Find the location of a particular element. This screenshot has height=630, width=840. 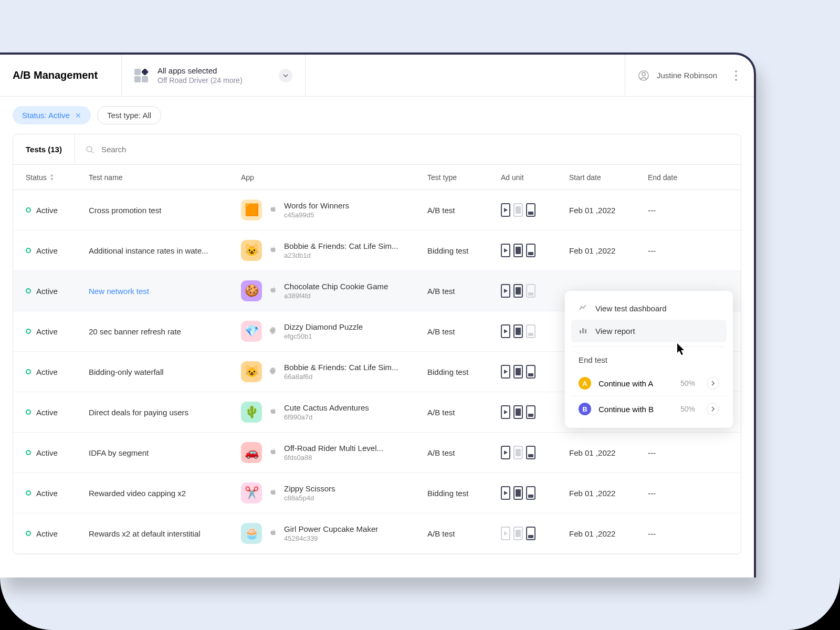

app-icon: 💎 is located at coordinates (251, 331).